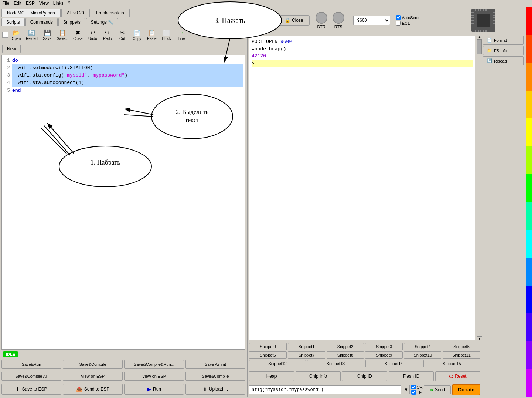 The image size is (532, 398). I want to click on snippet8-button: Snippet8, so click(345, 355).